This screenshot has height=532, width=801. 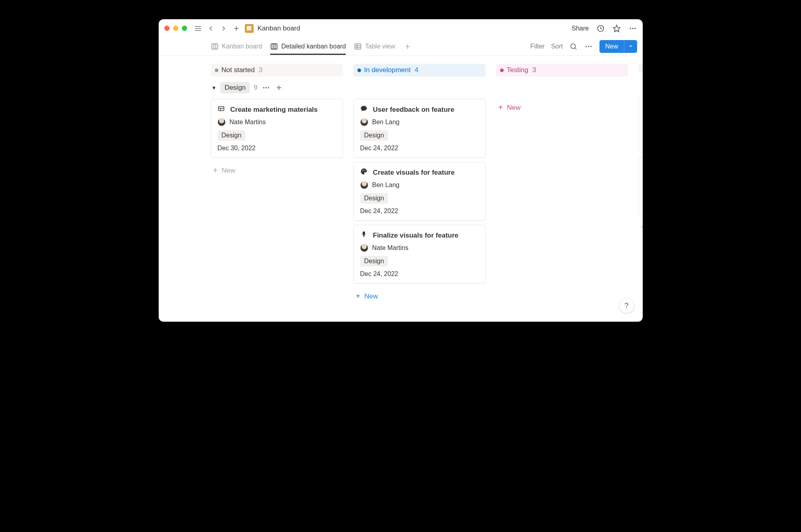 I want to click on kanban-card: Create visuals for feature Ben Lang Desi…, so click(x=420, y=191).